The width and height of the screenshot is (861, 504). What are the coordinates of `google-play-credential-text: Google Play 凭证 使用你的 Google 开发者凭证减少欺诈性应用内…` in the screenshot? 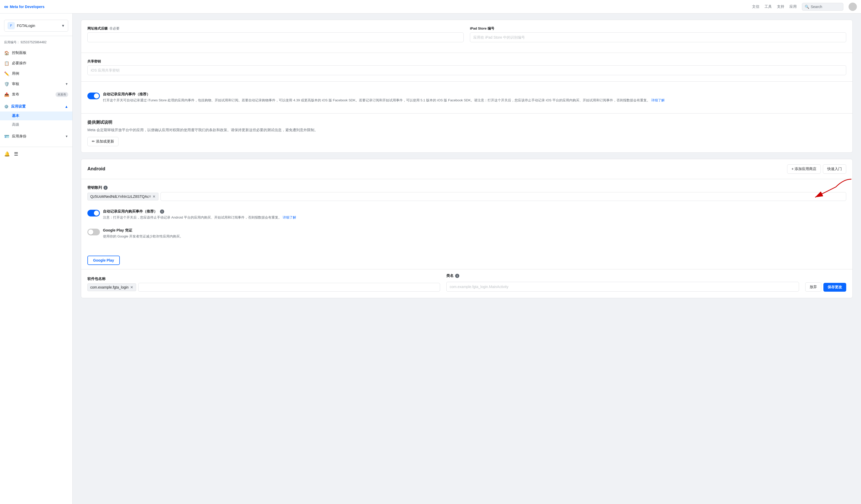 It's located at (143, 234).